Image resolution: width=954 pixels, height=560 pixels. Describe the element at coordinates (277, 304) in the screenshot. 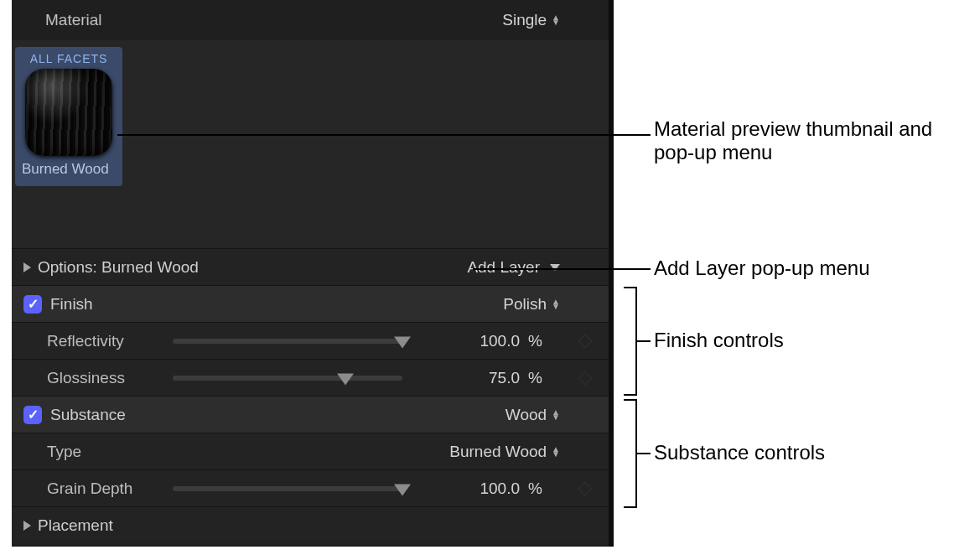

I see `finish-label: Finish` at that location.